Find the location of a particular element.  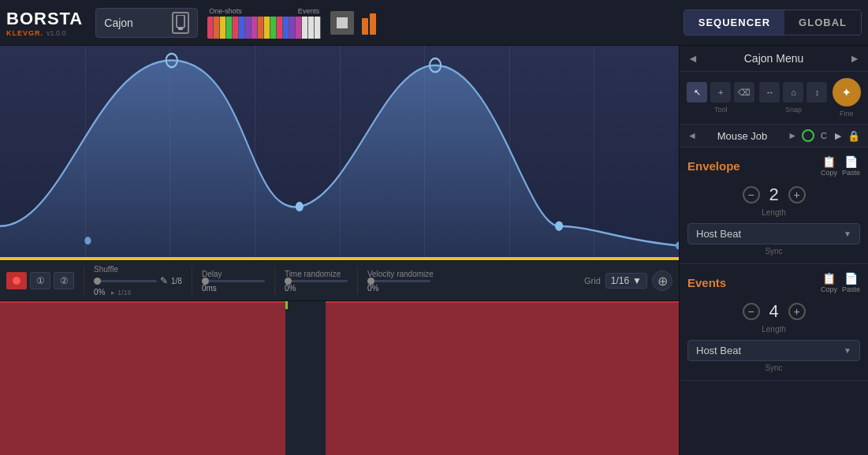

piano-key-yellow2 is located at coordinates (267, 28).